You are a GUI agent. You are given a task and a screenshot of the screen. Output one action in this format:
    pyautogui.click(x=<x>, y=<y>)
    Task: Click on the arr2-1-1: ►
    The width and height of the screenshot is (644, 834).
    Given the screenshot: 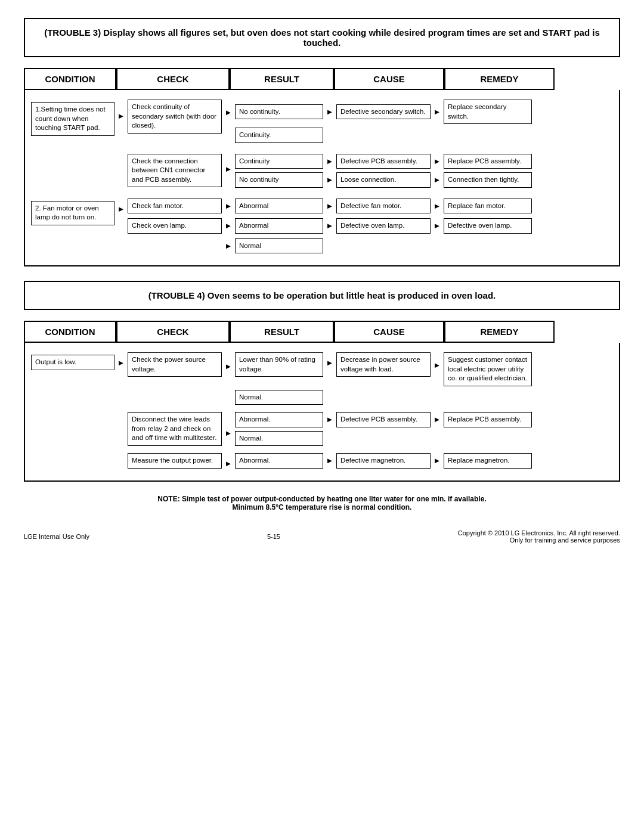 What is the action you would take?
    pyautogui.click(x=330, y=206)
    